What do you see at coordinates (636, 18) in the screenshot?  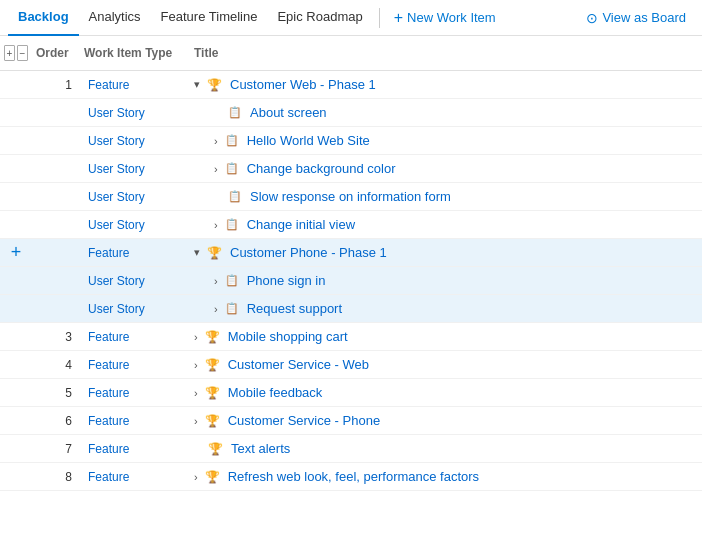 I see `view-as-board-button: ⊙ View as Board` at bounding box center [636, 18].